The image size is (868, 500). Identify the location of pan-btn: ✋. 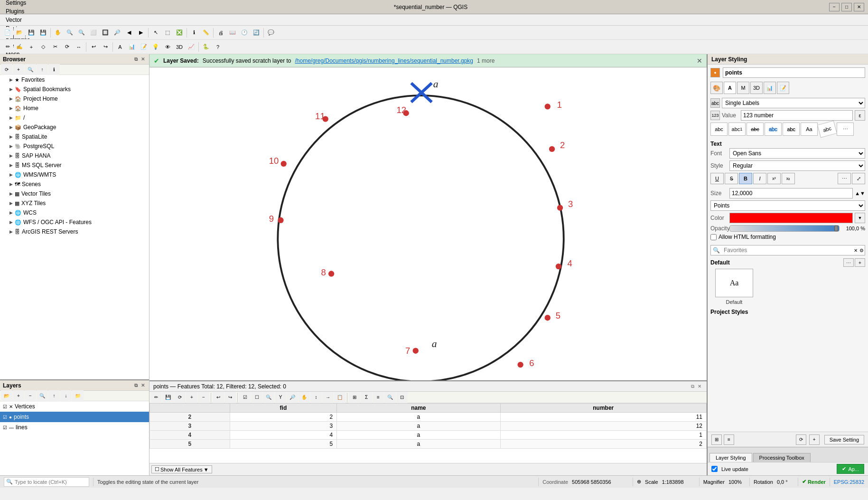
(58, 33).